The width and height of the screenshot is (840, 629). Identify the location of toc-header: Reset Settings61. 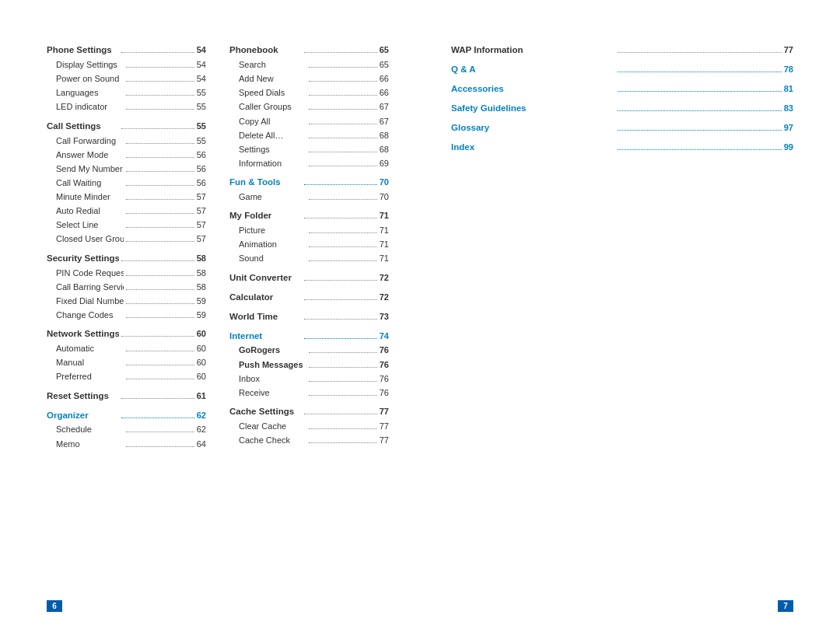
(126, 397).